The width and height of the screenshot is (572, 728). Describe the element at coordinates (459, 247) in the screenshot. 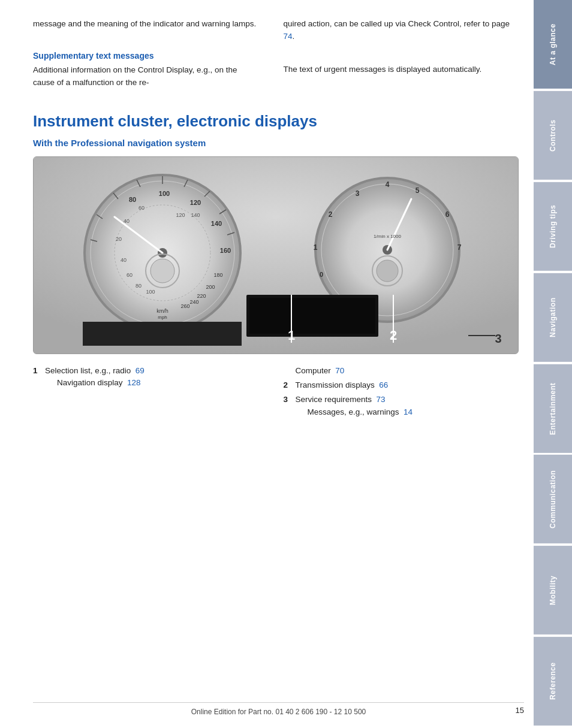

I see `svg-text: 7` at that location.